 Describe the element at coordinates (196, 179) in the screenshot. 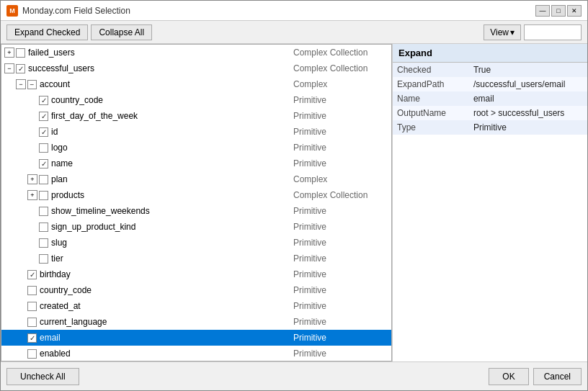

I see `tree-item: +planComplex` at that location.